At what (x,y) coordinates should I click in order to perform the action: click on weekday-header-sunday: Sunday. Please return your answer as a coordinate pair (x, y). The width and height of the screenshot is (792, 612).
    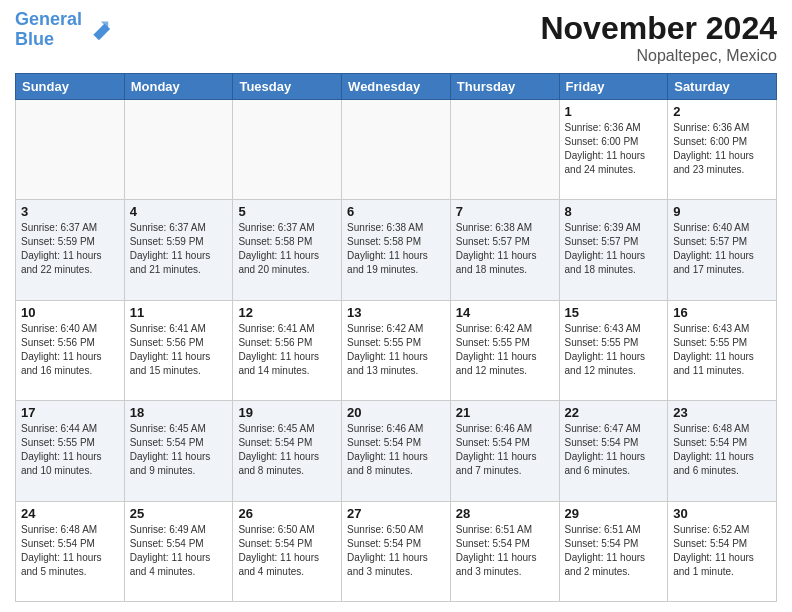
    Looking at the image, I should click on (70, 87).